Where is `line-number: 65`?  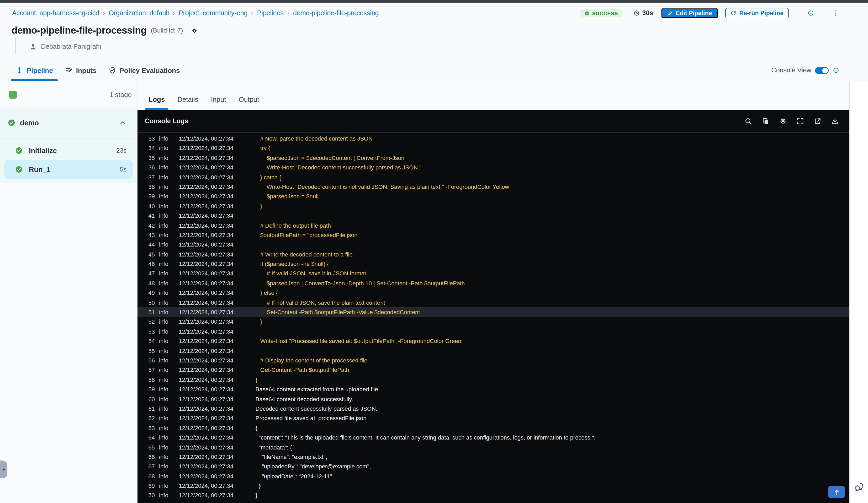 line-number: 65 is located at coordinates (147, 447).